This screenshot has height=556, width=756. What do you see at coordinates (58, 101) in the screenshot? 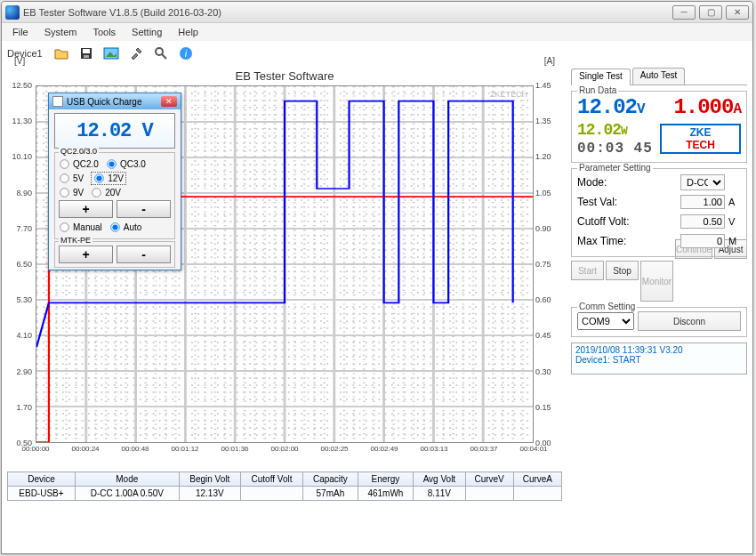
I see `usb-icon` at bounding box center [58, 101].